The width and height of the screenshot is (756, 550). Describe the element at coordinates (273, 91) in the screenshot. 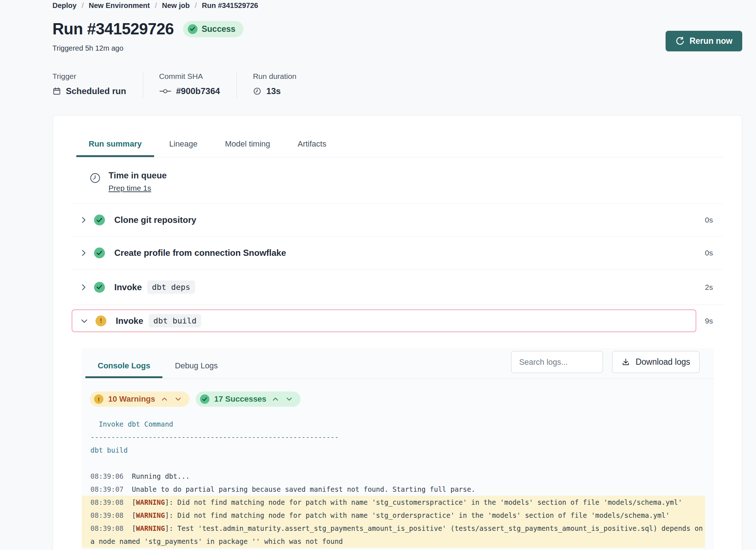

I see `run-duration-value: 13s` at that location.